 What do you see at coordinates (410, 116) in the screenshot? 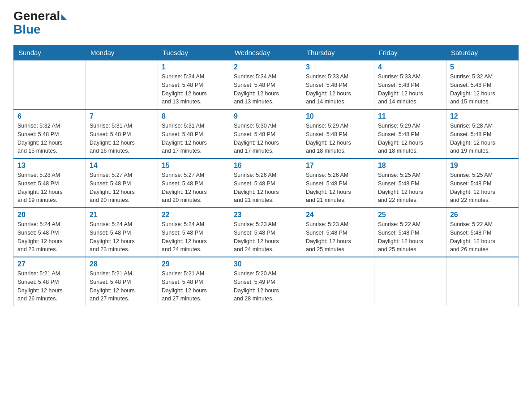
I see `day-number: 11` at bounding box center [410, 116].